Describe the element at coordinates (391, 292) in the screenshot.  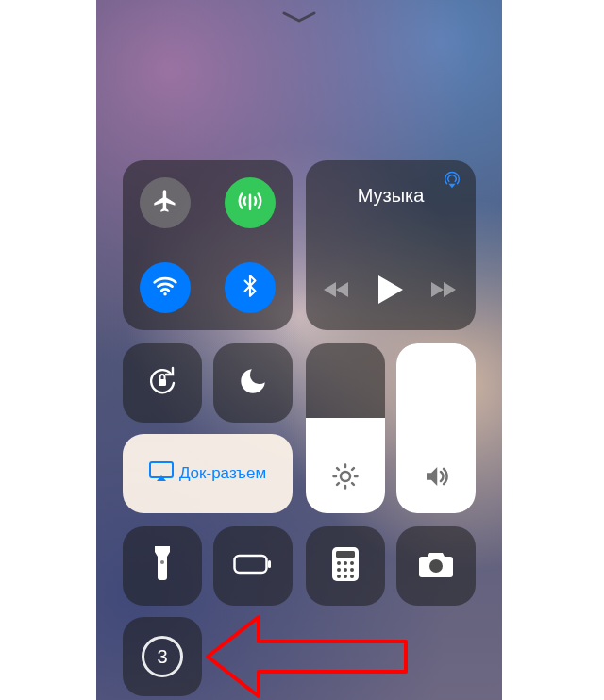
I see `play-icon` at that location.